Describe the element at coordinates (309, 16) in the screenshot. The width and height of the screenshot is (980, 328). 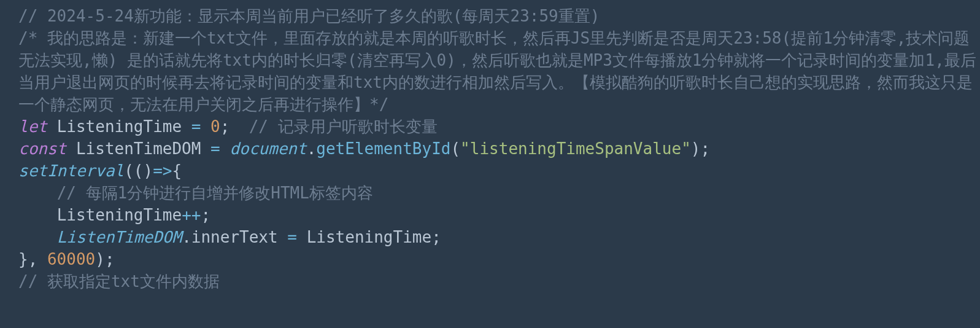
I see `code-token: // 2024-5-24新功能：显示本周当前用户已经听了多久的歌(每周天23:5…` at that location.